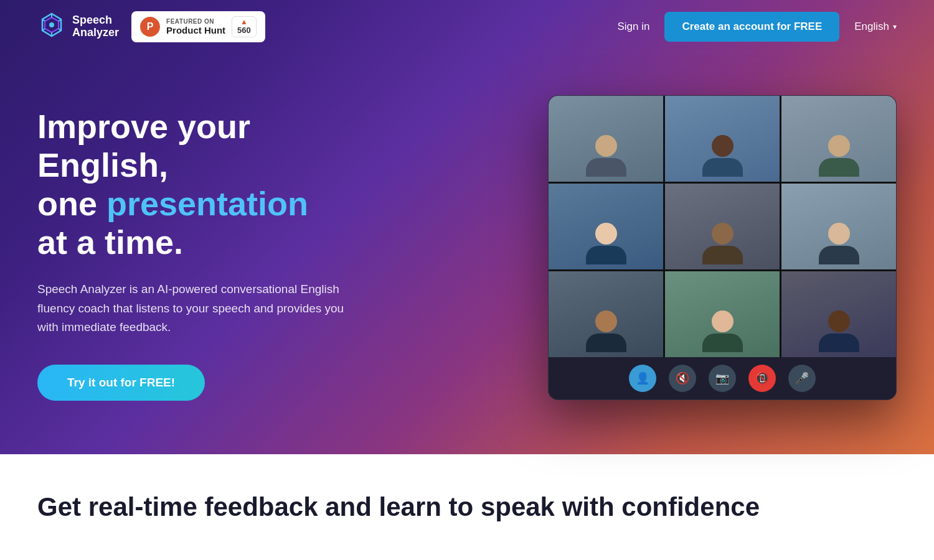 The image size is (934, 560). Describe the element at coordinates (839, 343) in the screenshot. I see `participant-9-body` at that location.